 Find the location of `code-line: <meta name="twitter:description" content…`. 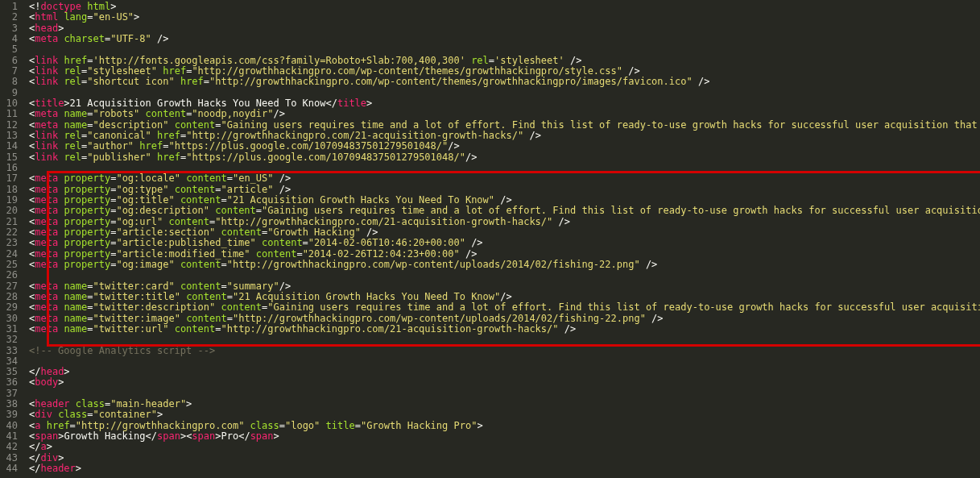

code-line: <meta name="twitter:description" content… is located at coordinates (504, 308).